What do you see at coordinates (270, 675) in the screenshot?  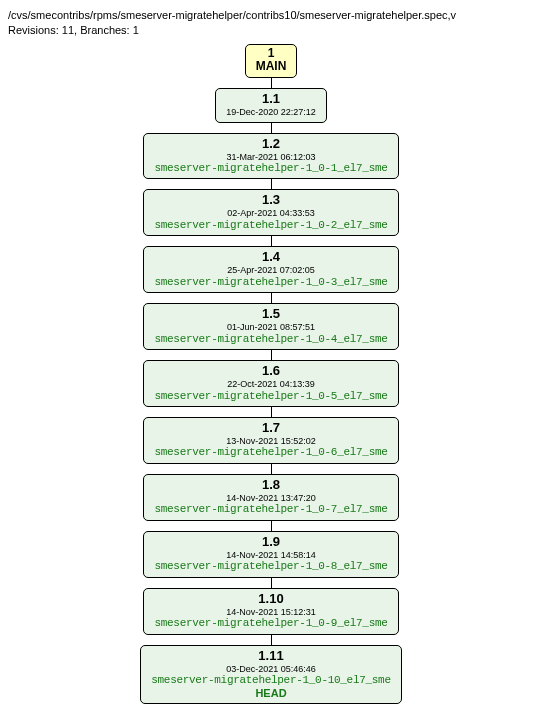 I see `revision-node-head: 1.11 03-Dec-2021 05:46:46 smeserver-migr…` at bounding box center [270, 675].